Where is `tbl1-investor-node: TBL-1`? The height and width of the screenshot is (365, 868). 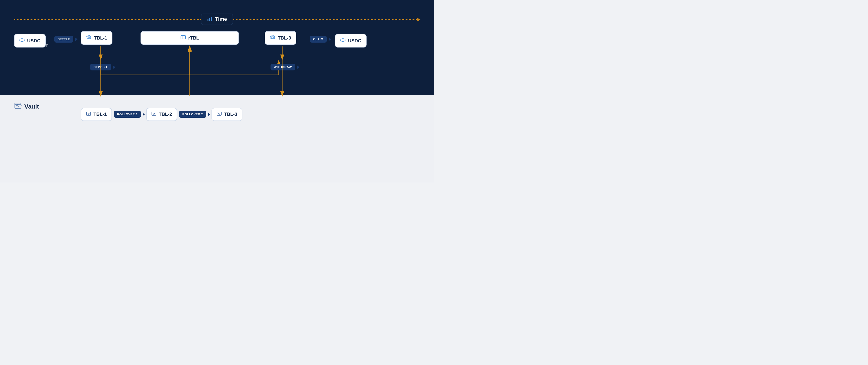
tbl1-investor-node: TBL-1 is located at coordinates (97, 38).